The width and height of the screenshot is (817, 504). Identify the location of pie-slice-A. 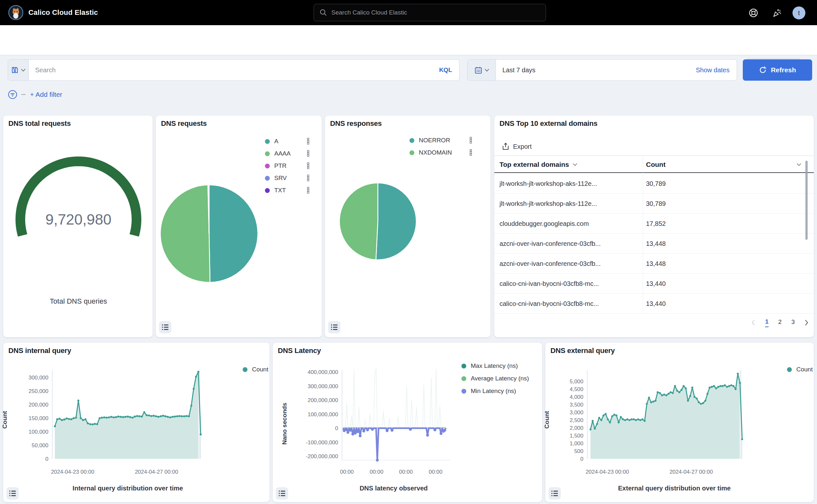
(233, 234).